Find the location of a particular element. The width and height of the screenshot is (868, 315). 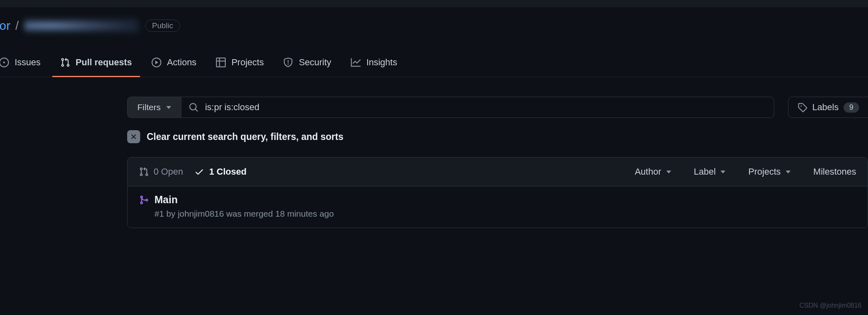

pr-subtitle: #1 by johnjim0816 was merged 18 minutes … is located at coordinates (505, 214).